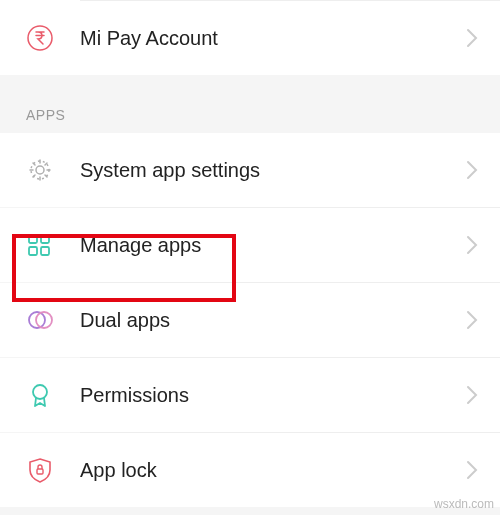 The height and width of the screenshot is (515, 500). Describe the element at coordinates (250, 395) in the screenshot. I see `permissions-row: Permissions` at that location.